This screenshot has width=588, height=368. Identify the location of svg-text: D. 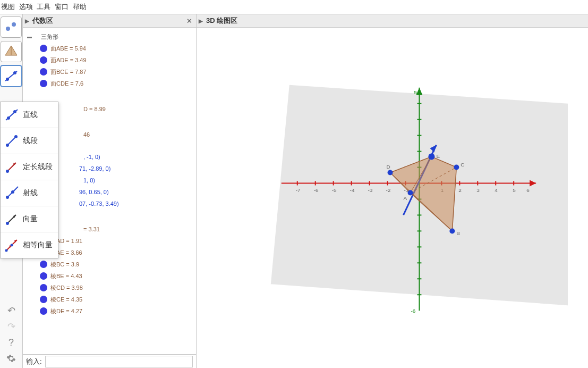
(389, 167).